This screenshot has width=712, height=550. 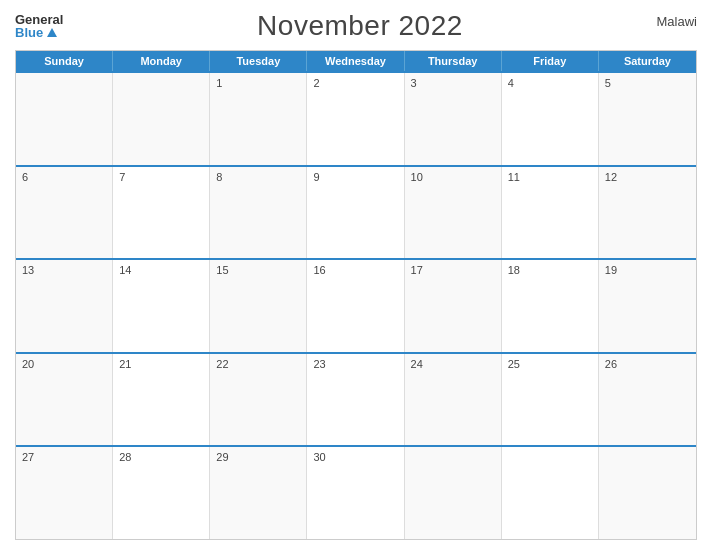 What do you see at coordinates (454, 493) in the screenshot?
I see `cell-w5-thu` at bounding box center [454, 493].